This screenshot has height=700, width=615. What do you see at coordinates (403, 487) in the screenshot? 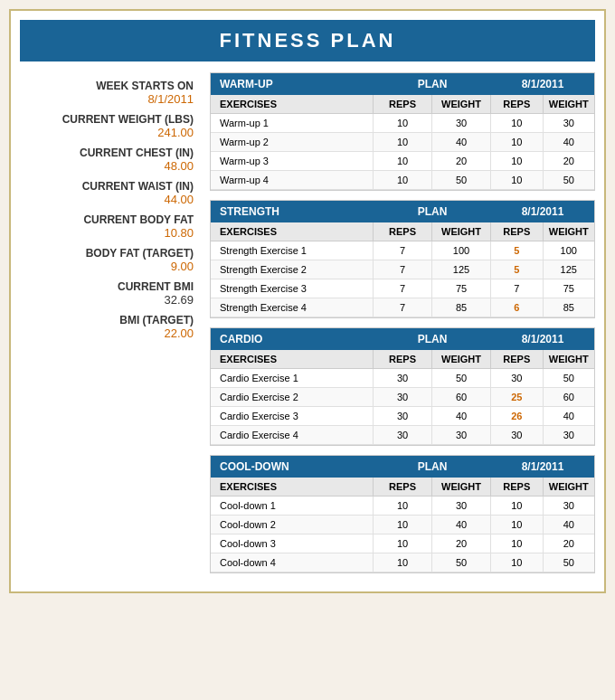
I see `cooldown-col-reps: REPS` at bounding box center [403, 487].